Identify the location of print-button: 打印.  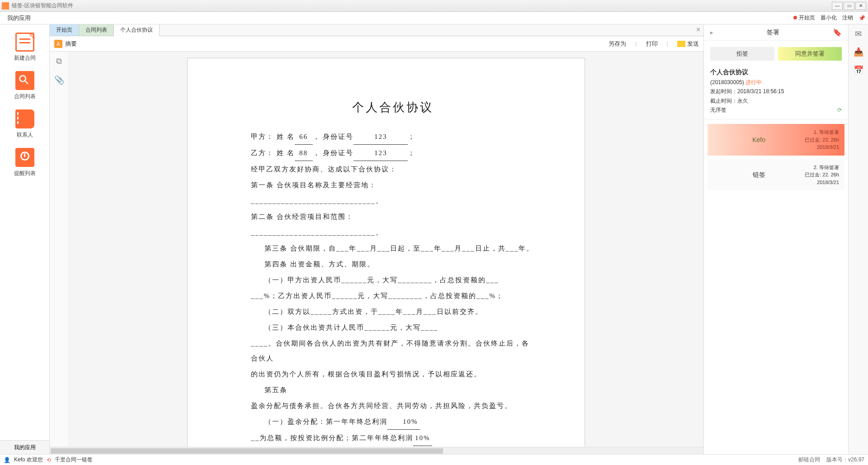
(652, 44).